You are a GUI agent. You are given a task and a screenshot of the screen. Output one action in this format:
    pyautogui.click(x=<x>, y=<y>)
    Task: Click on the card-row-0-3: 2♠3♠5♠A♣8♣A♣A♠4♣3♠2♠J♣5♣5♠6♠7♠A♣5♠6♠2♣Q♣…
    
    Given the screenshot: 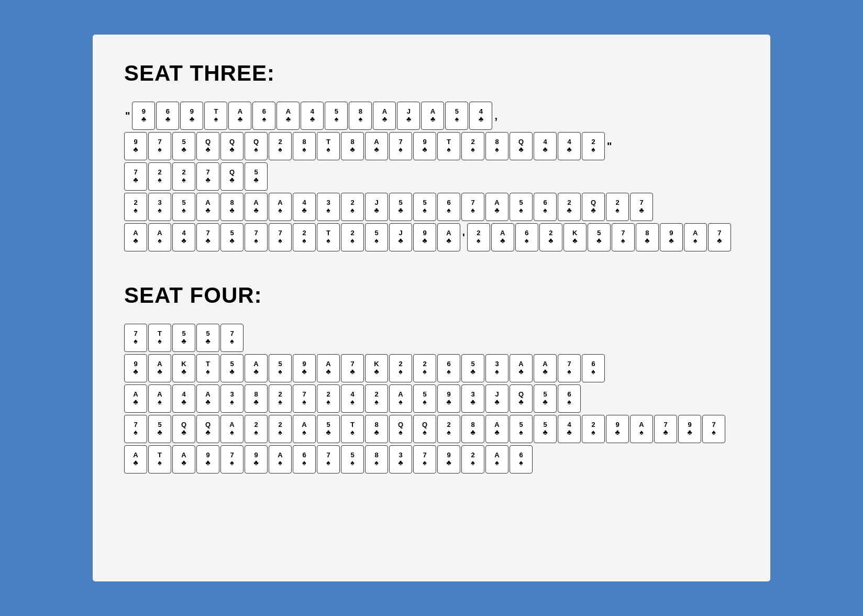 What is the action you would take?
    pyautogui.click(x=432, y=207)
    